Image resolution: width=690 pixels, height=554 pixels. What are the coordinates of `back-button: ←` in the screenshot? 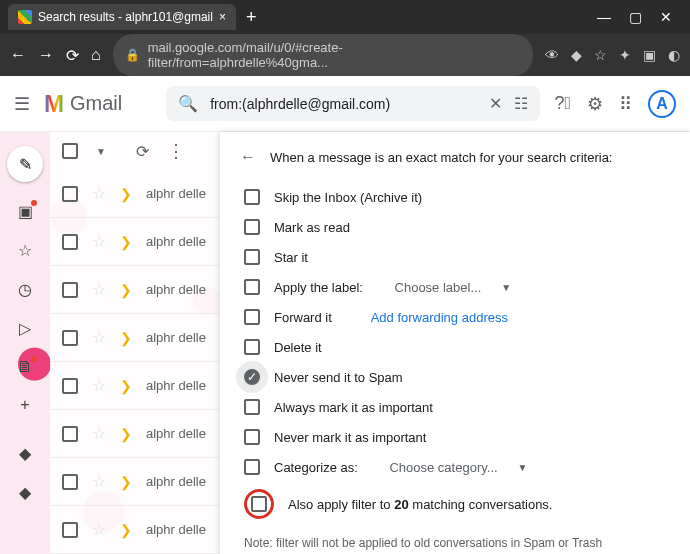 It's located at (18, 55).